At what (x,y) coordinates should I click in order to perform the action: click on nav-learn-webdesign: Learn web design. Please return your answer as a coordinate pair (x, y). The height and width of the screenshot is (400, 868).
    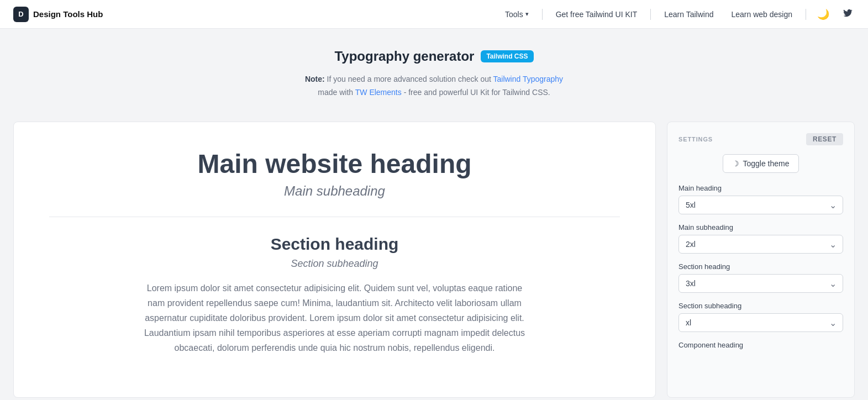
    Looking at the image, I should click on (761, 14).